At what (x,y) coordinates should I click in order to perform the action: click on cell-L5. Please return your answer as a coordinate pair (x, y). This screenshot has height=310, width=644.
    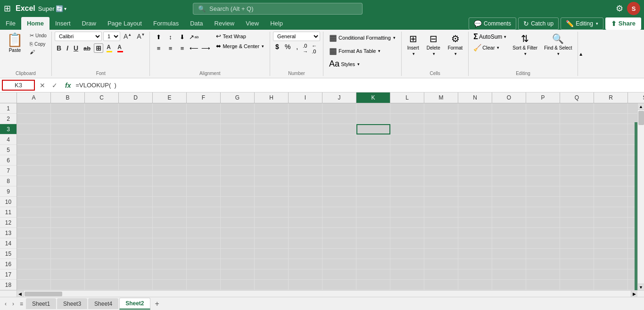
    Looking at the image, I should click on (407, 150).